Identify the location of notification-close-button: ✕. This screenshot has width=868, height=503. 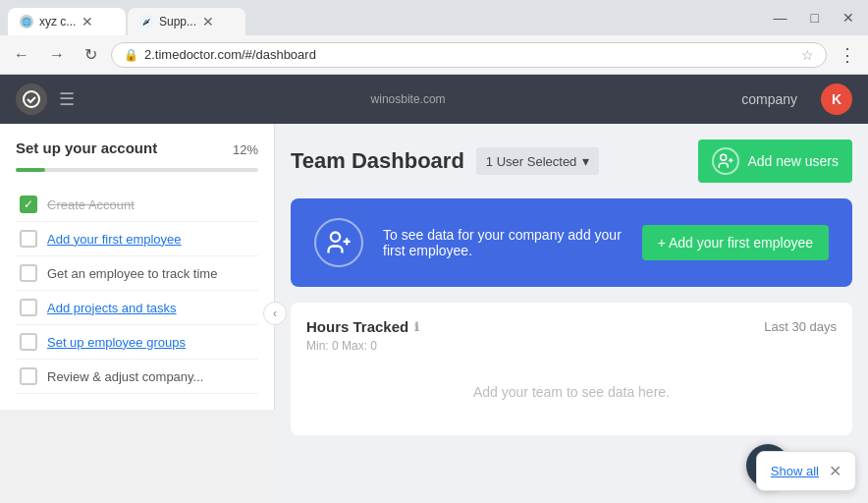
(835, 472).